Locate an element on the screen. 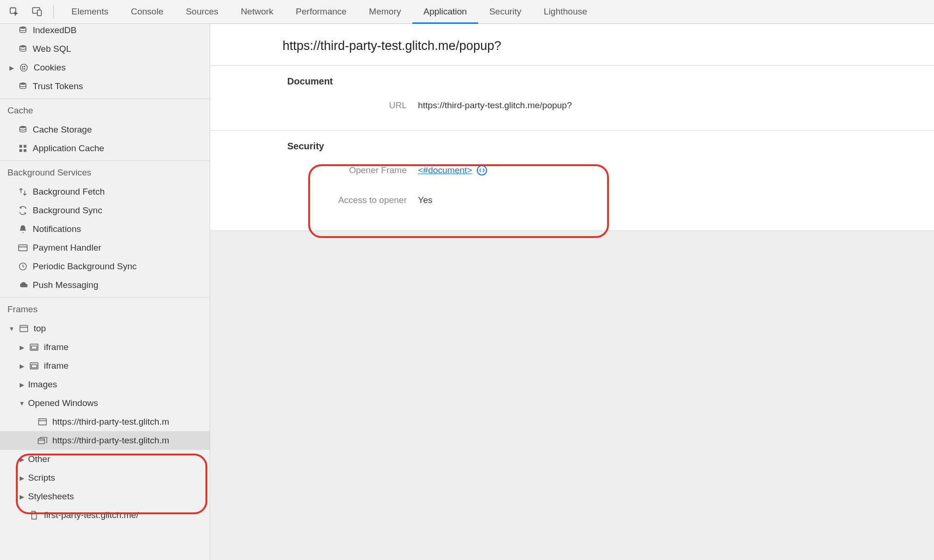 The height and width of the screenshot is (560, 934). row-opener-frame: Opener Frame <#document> is located at coordinates (601, 170).